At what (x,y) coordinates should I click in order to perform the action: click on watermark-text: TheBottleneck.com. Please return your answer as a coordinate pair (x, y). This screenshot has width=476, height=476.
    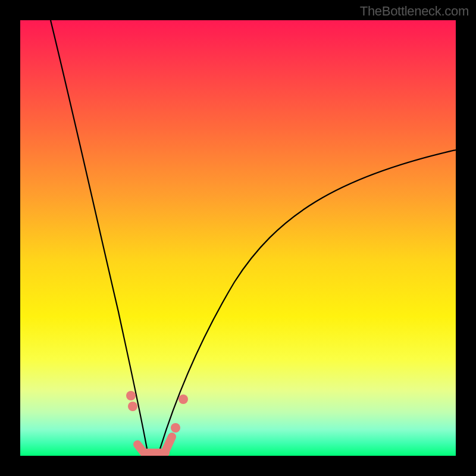
    Looking at the image, I should click on (414, 11).